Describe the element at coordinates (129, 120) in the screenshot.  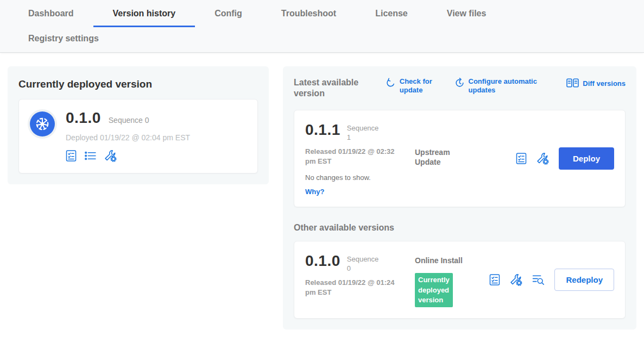
I see `deployed-sequence: Sequence 0` at that location.